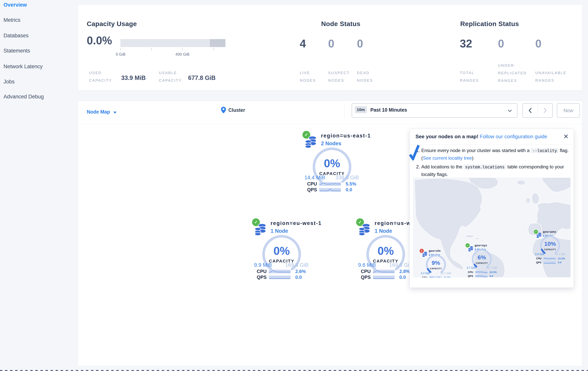 The width and height of the screenshot is (588, 371). What do you see at coordinates (315, 178) in the screenshot?
I see `used-value: 14.4 MiB` at bounding box center [315, 178].